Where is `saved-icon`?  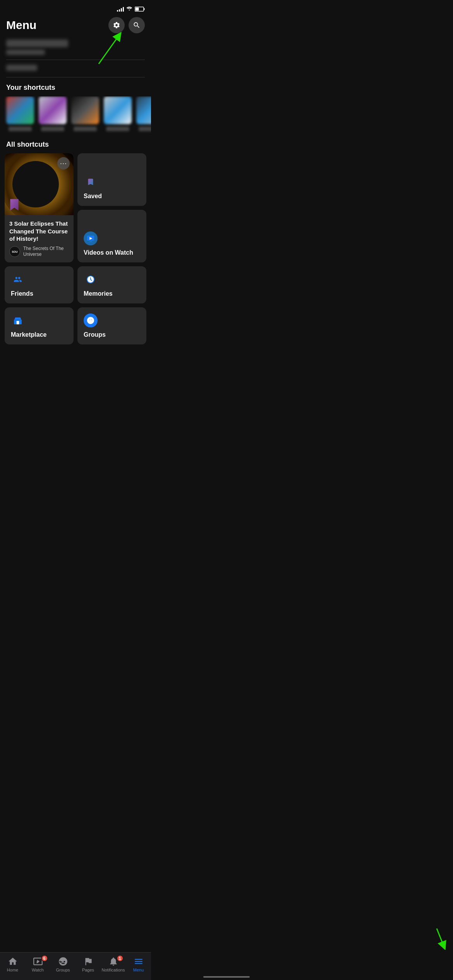
saved-icon is located at coordinates (91, 182).